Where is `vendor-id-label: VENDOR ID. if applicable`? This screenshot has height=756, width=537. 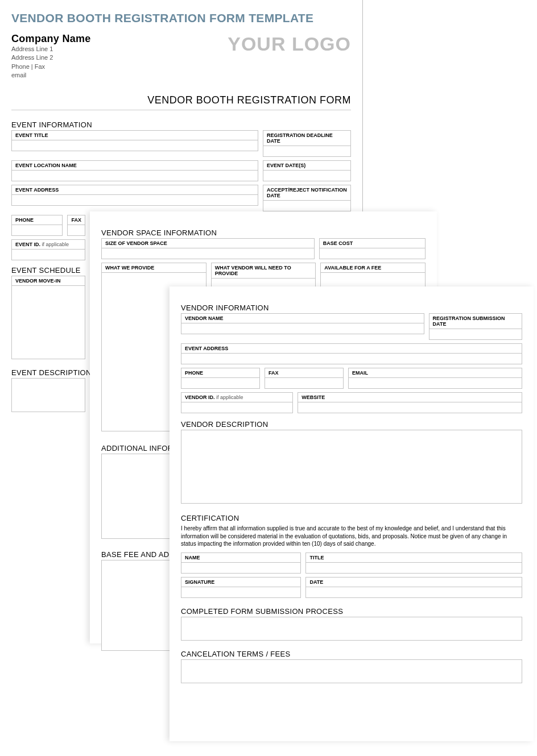 vendor-id-label: VENDOR ID. if applicable is located at coordinates (237, 397).